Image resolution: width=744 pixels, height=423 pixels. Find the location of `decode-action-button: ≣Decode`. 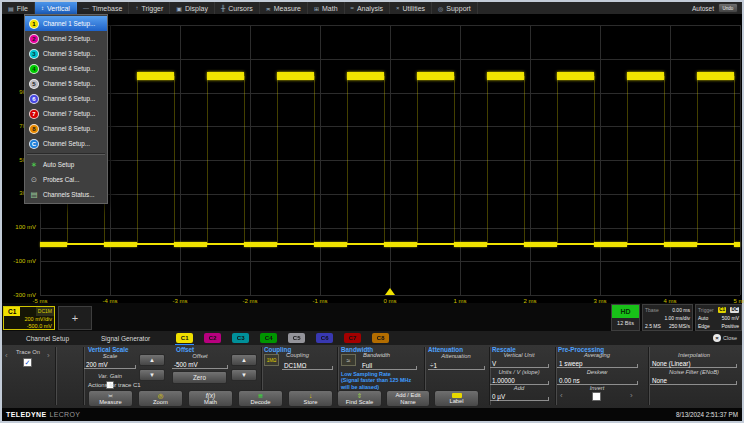

decode-action-button: ≣Decode is located at coordinates (260, 398).